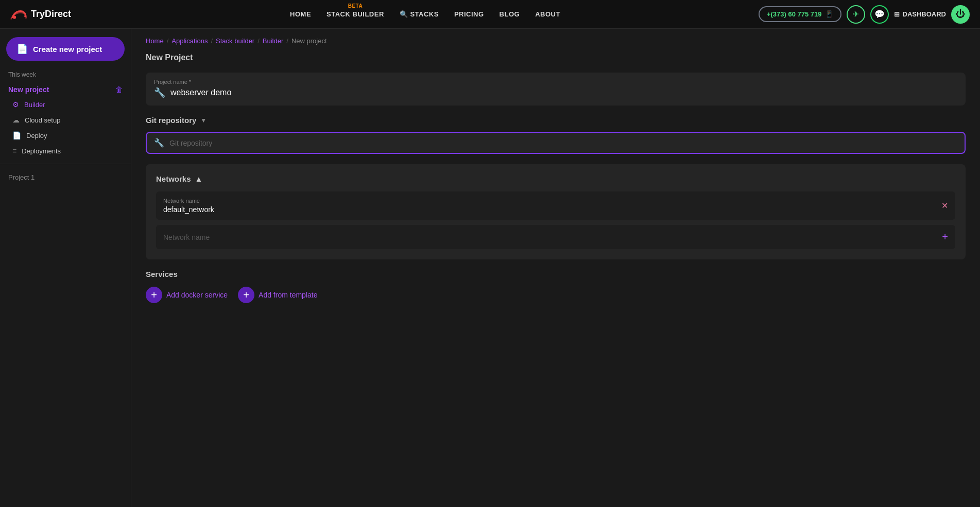 Image resolution: width=980 pixels, height=507 pixels. Describe the element at coordinates (66, 268) in the screenshot. I see `sidebar: 📄 Create new project This week New proje…` at that location.